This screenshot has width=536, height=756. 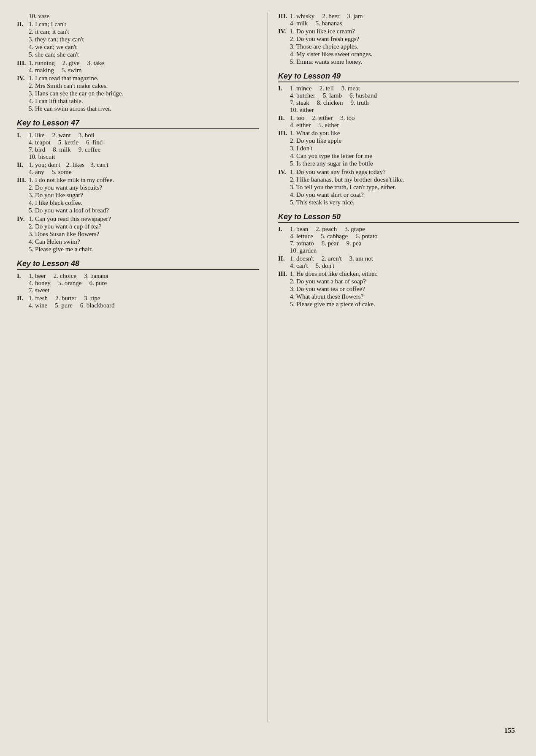 I want to click on inline-row: 4. milk 5. bananas, so click(x=404, y=24).